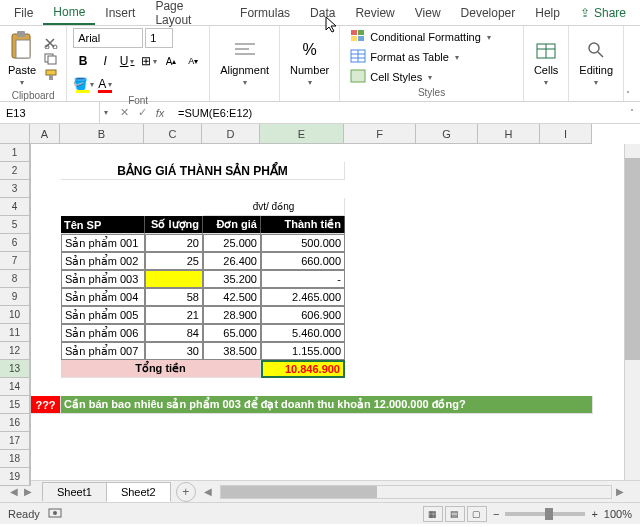 This screenshot has width=640, height=527. Describe the element at coordinates (15, 261) in the screenshot. I see `row-header-7: 7` at that location.